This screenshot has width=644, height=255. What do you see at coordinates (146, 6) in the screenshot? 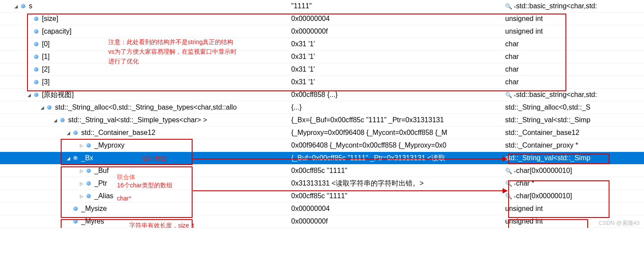
I see `name-column: ◢s` at bounding box center [146, 6].